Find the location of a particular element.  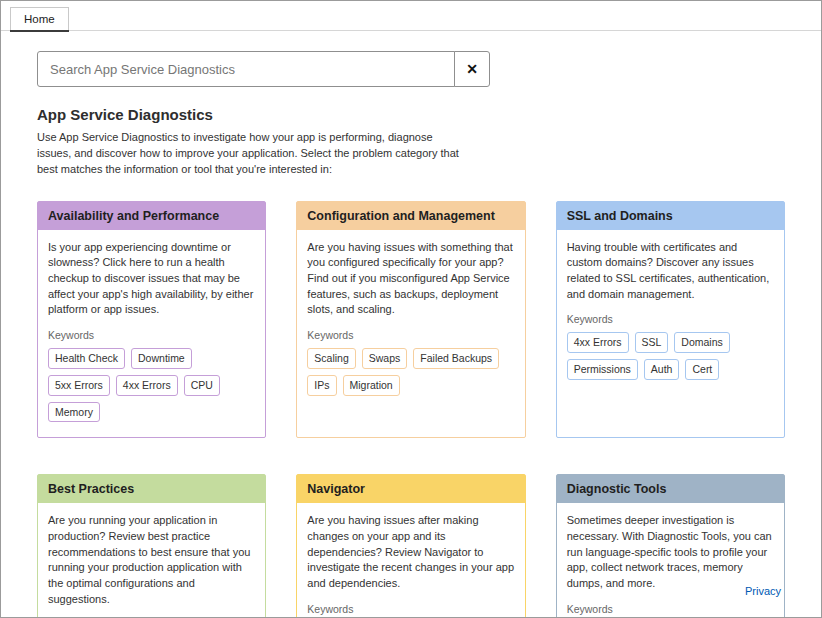

category-card-best-practices: Best Practices Are you running your appl… is located at coordinates (152, 546).